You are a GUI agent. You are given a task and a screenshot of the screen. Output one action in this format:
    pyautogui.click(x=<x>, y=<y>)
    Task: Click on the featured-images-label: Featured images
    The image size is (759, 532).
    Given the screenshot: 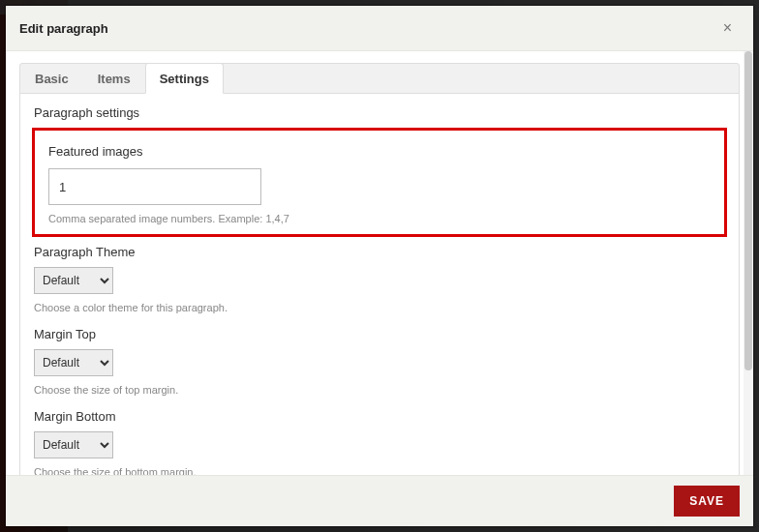 What is the action you would take?
    pyautogui.click(x=380, y=151)
    